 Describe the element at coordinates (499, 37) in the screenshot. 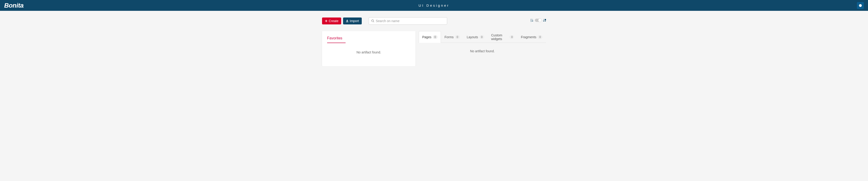

I see `tab-label: Custom widgets` at that location.